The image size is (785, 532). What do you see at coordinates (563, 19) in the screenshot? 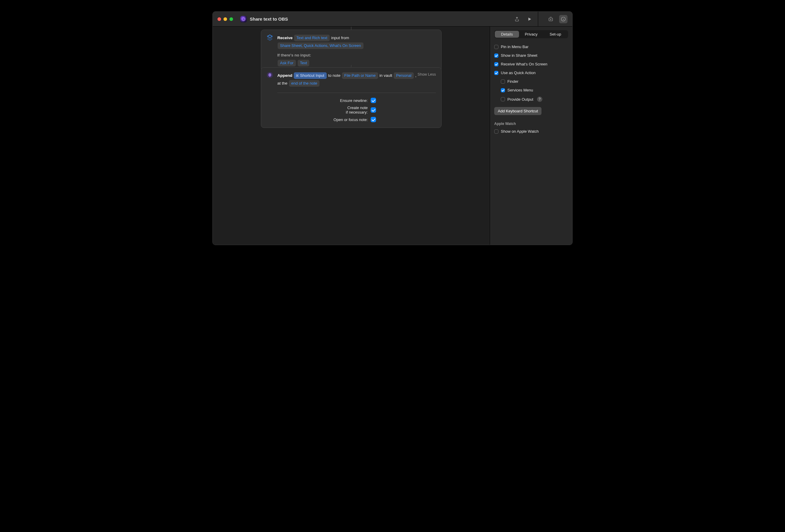
I see `details-toggle-button` at bounding box center [563, 19].